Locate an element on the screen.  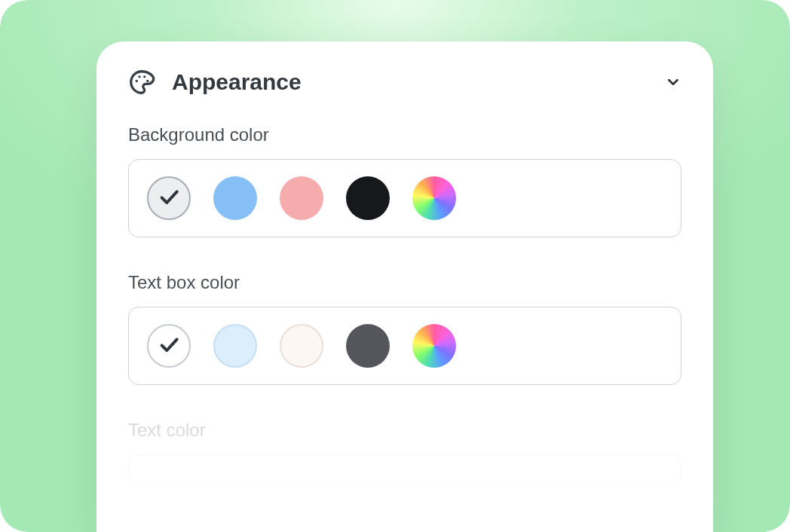
textbox-color-label: Text box color is located at coordinates (405, 283).